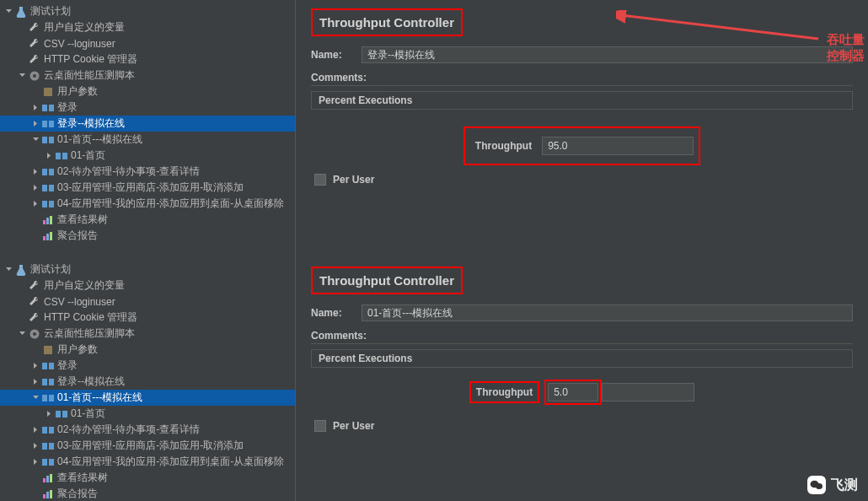 The width and height of the screenshot is (868, 501). Describe the element at coordinates (67, 366) in the screenshot. I see `tree-item-label: 登录` at that location.